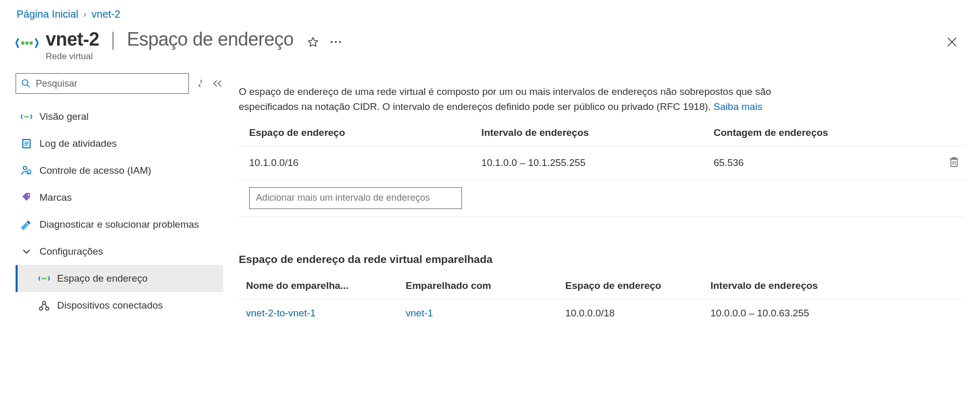 The height and width of the screenshot is (417, 980). What do you see at coordinates (952, 42) in the screenshot?
I see `close-icon` at bounding box center [952, 42].